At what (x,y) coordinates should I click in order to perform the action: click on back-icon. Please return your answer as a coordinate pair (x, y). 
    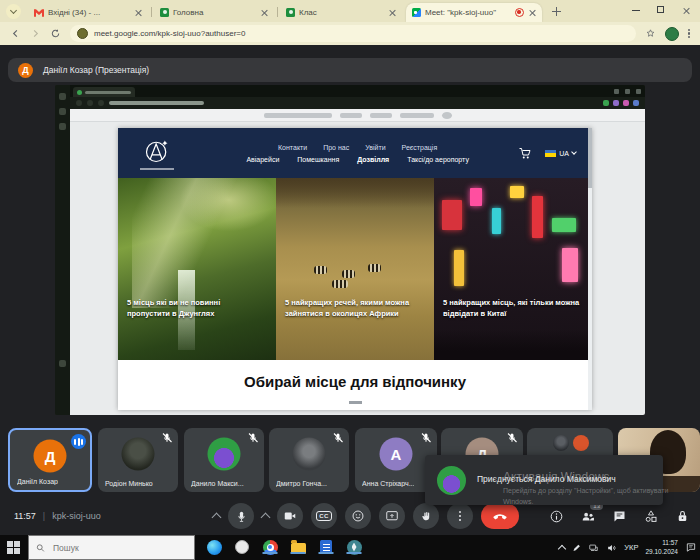
    Looking at the image, I should click on (16, 34).